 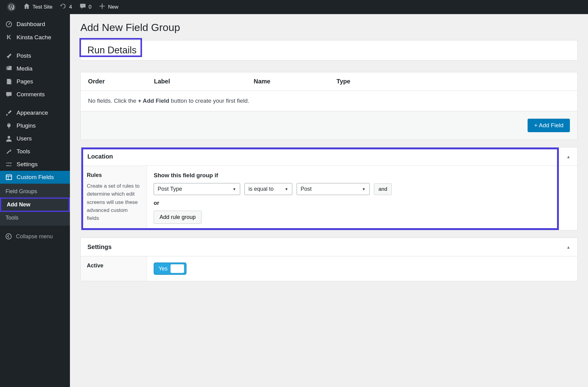 What do you see at coordinates (362, 175) in the screenshot?
I see `show-if-label: Show this field group if` at bounding box center [362, 175].